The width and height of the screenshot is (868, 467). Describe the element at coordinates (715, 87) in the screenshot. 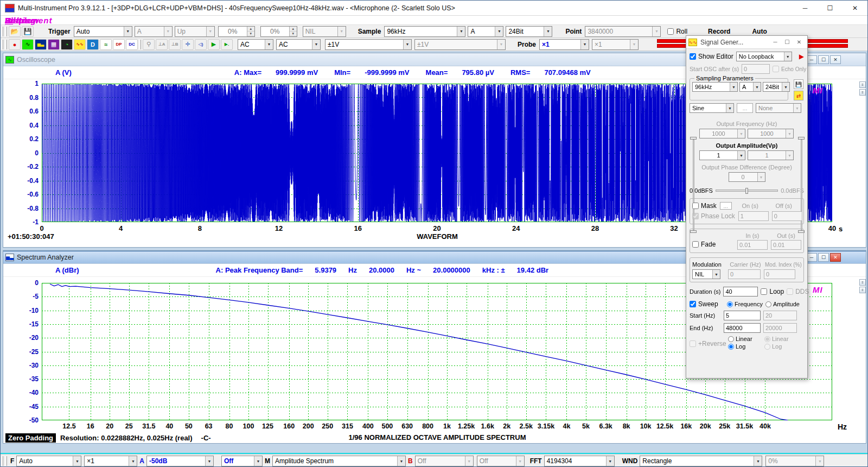

I see `siggen-rate-combo: 96kHz▼` at that location.